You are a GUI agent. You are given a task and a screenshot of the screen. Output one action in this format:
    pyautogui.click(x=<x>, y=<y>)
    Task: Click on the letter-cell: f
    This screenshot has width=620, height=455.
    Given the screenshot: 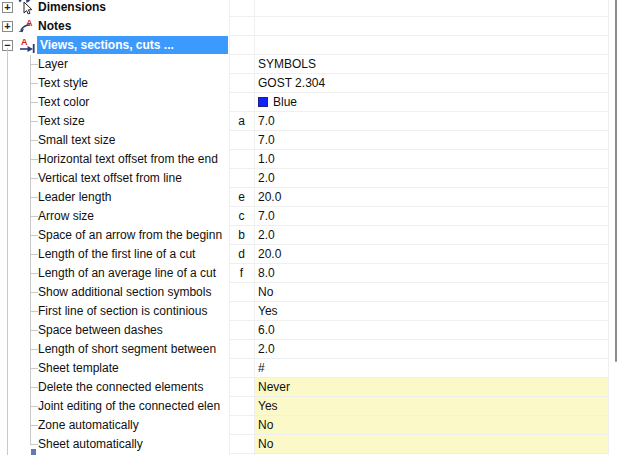 What is the action you would take?
    pyautogui.click(x=242, y=274)
    